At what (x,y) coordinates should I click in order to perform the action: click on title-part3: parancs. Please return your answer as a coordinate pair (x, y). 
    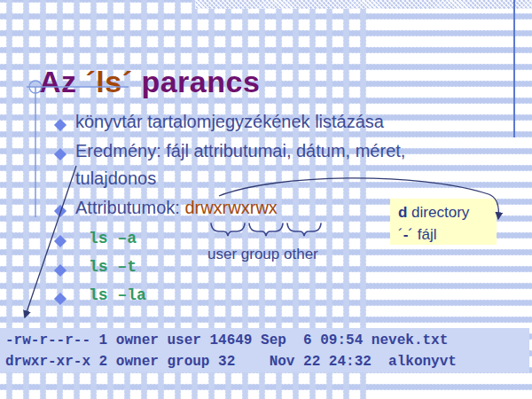
    Looking at the image, I should click on (197, 82).